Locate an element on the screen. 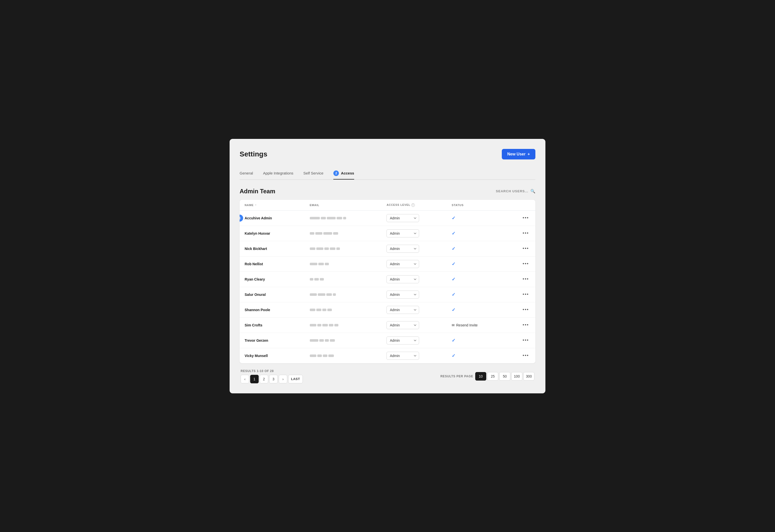  pagination-left: RESULTS 1-10 OF 28 ‹ 1 2 3 › LAST is located at coordinates (272, 376).